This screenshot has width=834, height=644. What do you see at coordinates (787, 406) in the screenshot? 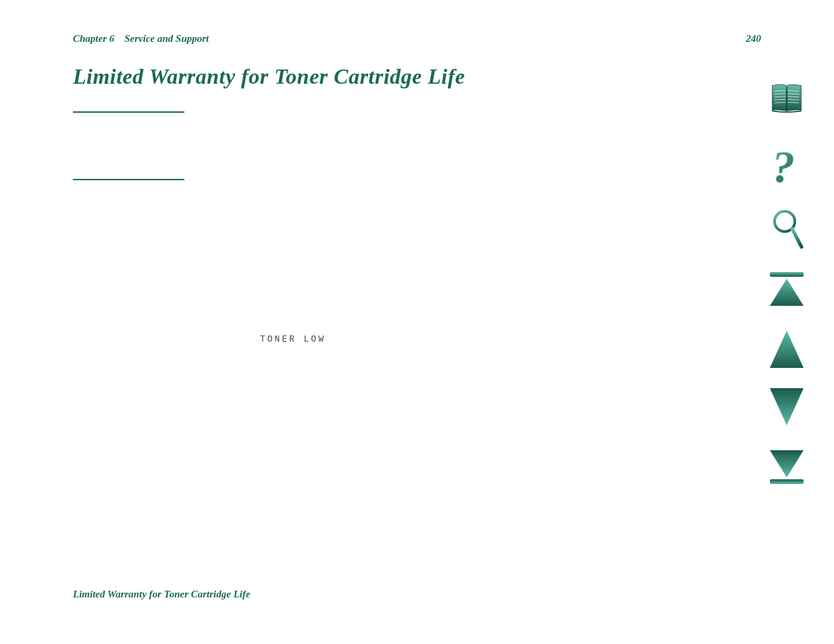
I see `next-page-button` at bounding box center [787, 406].